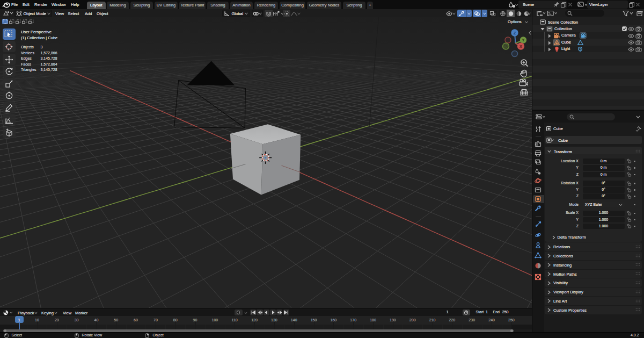 This screenshot has width=644, height=338. What do you see at coordinates (521, 46) in the screenshot?
I see `svg-text: X` at bounding box center [521, 46].